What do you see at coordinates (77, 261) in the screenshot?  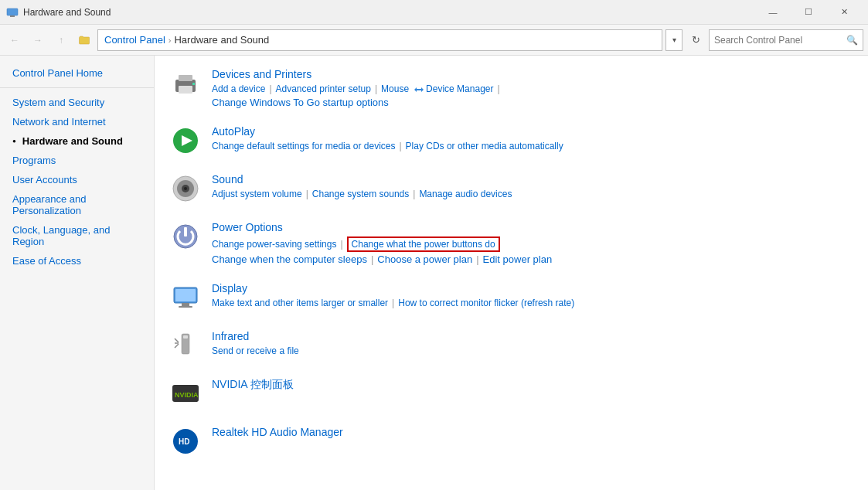 I see `sidebar-item-ease-of-access: Ease of Access` at bounding box center [77, 261].